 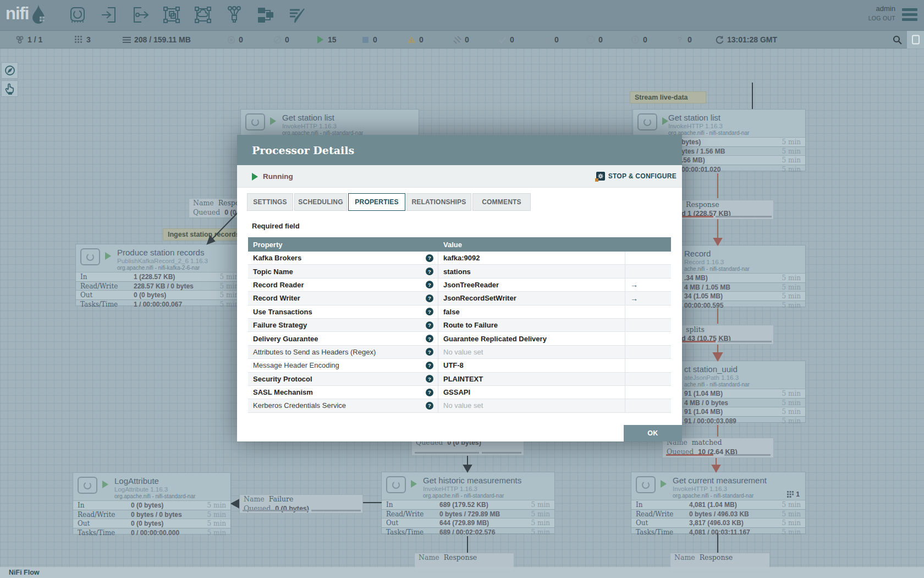 What do you see at coordinates (301, 504) in the screenshot?
I see `connection-failure: NameFailure Queued0 (0 bytes)` at bounding box center [301, 504].